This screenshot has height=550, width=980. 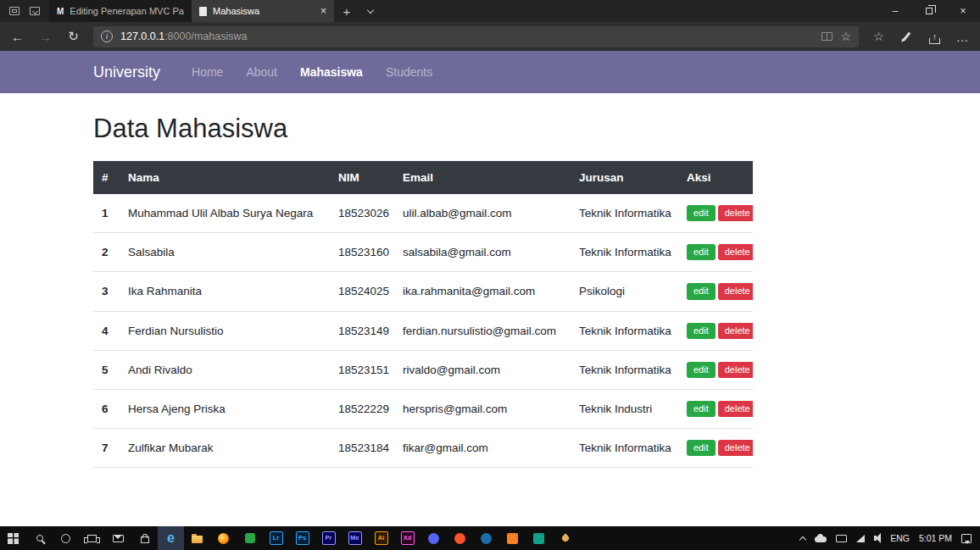 What do you see at coordinates (92, 538) in the screenshot?
I see `task-view-button` at bounding box center [92, 538].